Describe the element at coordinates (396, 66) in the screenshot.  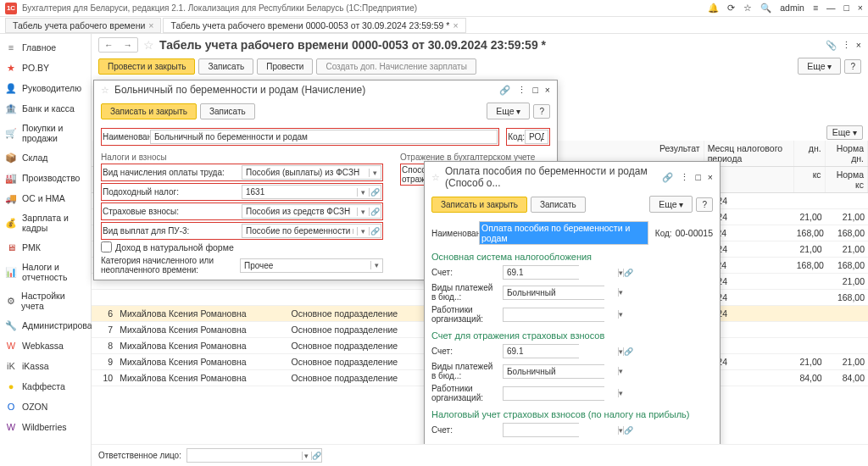
I see `create-extra-button: Создать доп. Начисление зарплаты` at that location.